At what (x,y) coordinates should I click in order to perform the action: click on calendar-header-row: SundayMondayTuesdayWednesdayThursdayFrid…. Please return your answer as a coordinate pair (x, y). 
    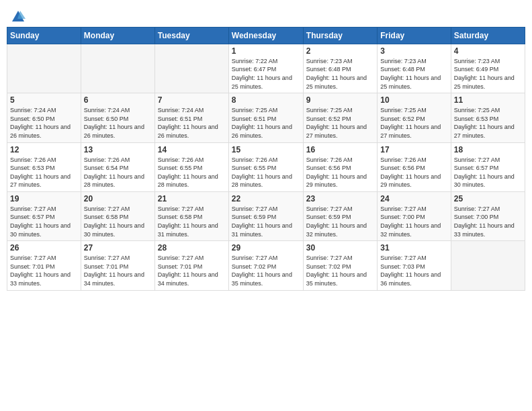
    Looking at the image, I should click on (266, 35).